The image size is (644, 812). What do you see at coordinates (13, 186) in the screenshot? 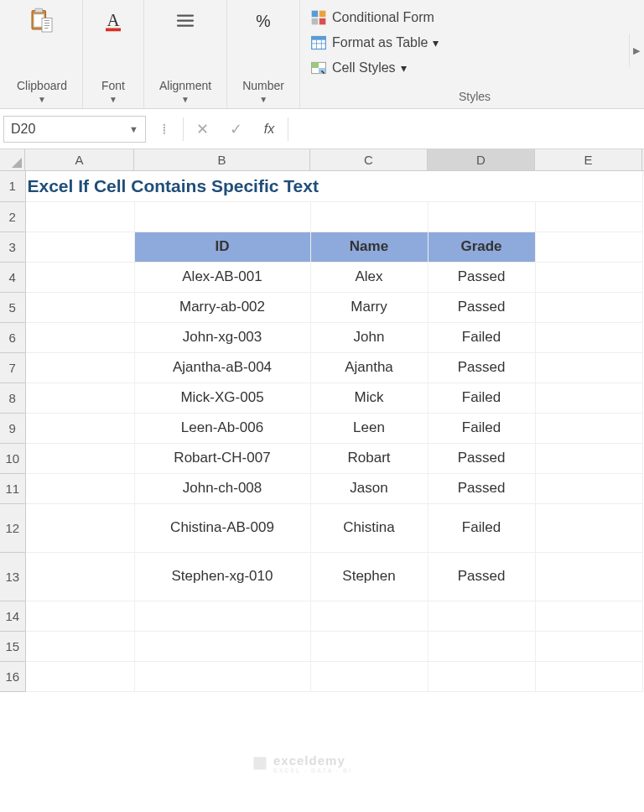
I see `row-header-1: 1` at bounding box center [13, 186].